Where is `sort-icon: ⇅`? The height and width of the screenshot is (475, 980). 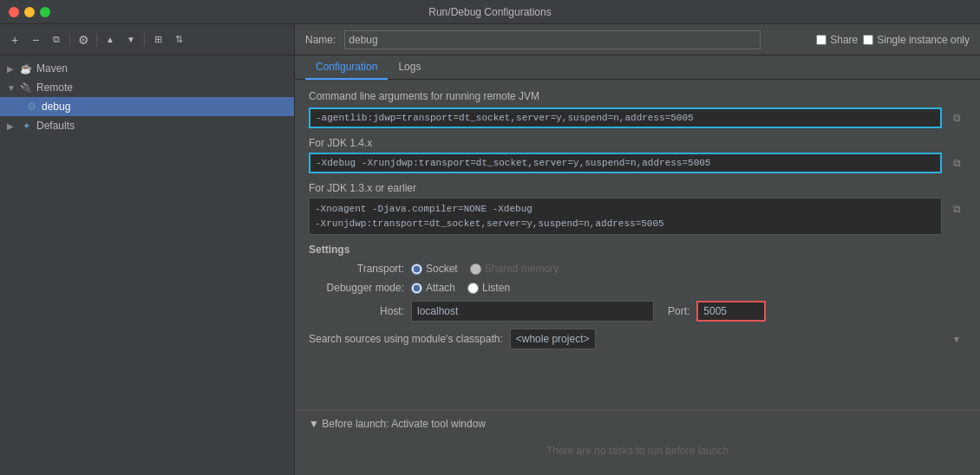
sort-icon: ⇅ is located at coordinates (179, 40).